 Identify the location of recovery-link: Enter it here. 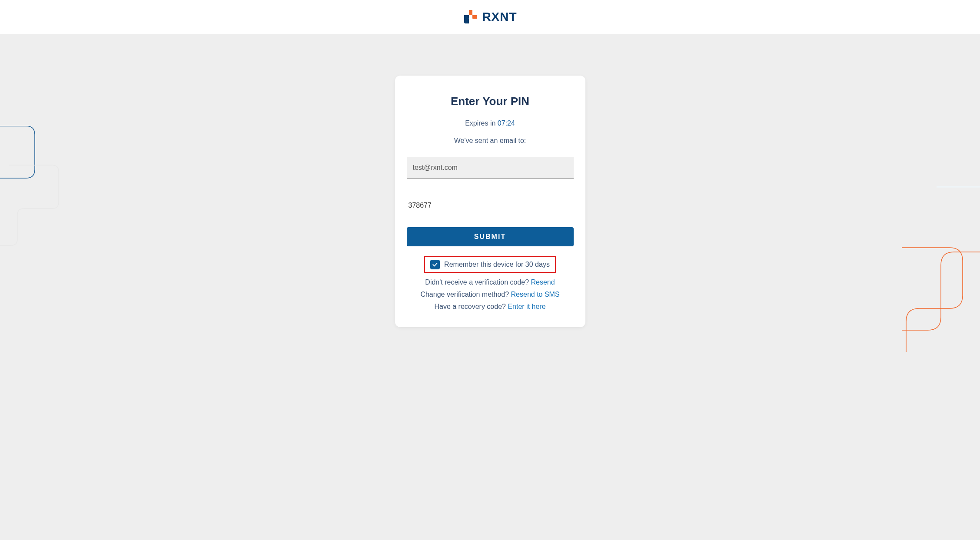
(527, 307).